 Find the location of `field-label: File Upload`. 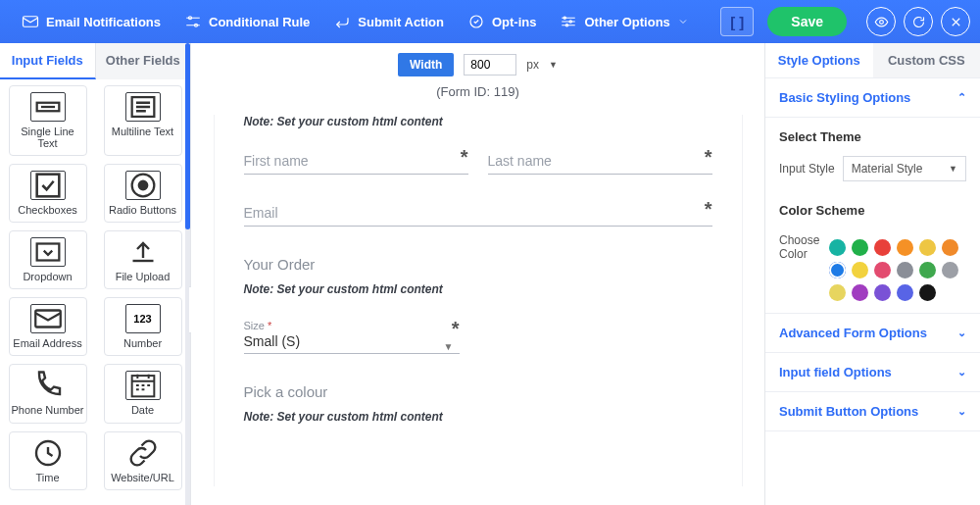

field-label: File Upload is located at coordinates (143, 277).